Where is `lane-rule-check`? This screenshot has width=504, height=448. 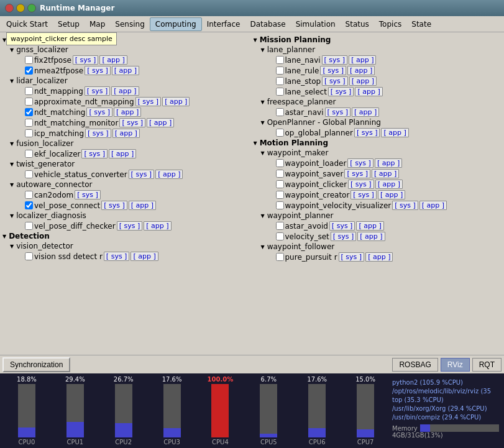 lane-rule-check is located at coordinates (280, 71).